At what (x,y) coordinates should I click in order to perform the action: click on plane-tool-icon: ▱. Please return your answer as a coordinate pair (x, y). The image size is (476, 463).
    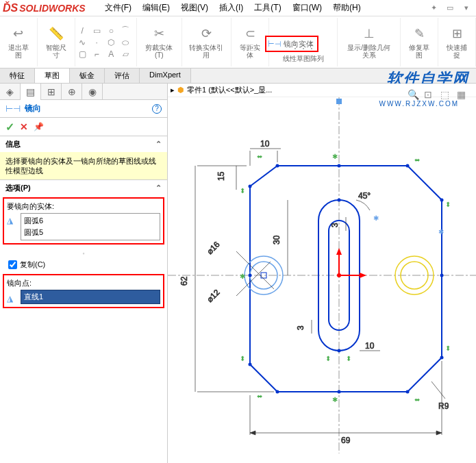
    Looking at the image, I should click on (125, 54).